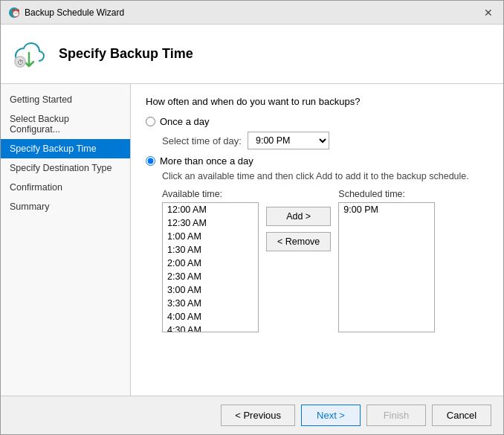 This screenshot has width=504, height=435. I want to click on footer: < Previous Next > Finish Cancel, so click(252, 415).